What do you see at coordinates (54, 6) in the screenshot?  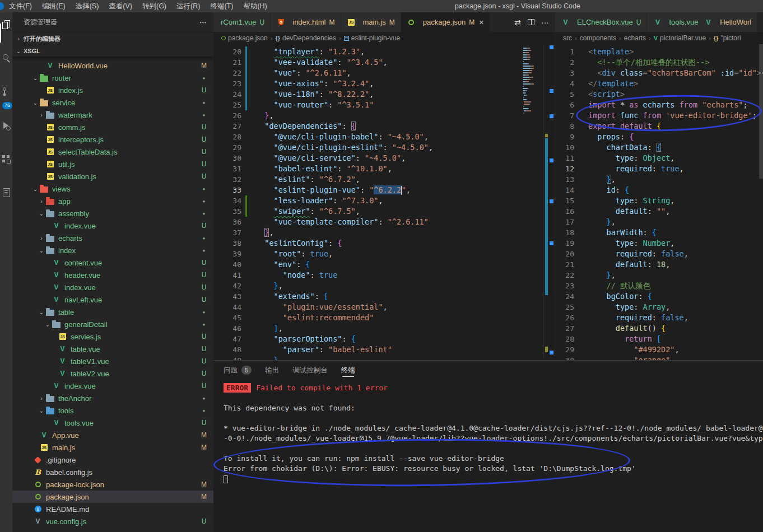 I see `menu-item: 编辑(E)` at bounding box center [54, 6].